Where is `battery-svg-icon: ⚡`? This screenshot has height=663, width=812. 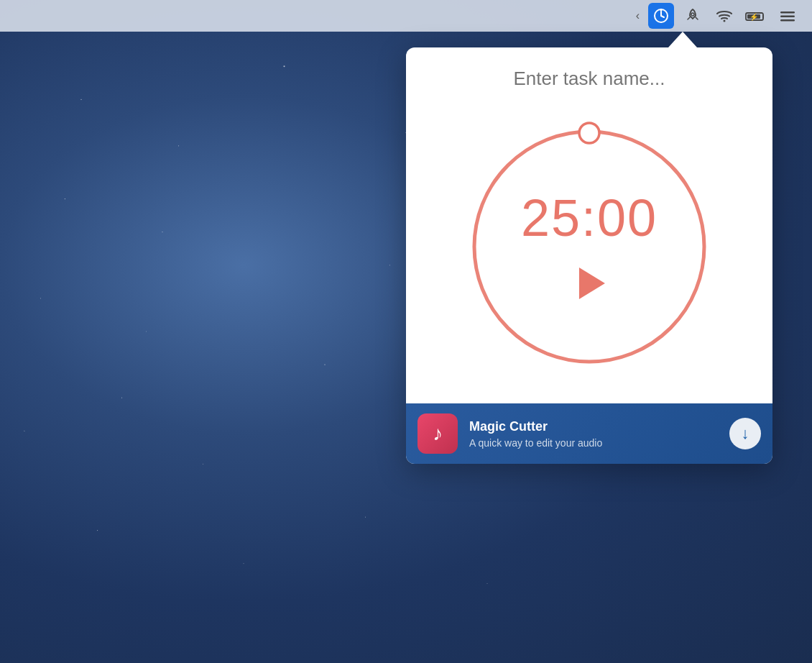
battery-svg-icon: ⚡ is located at coordinates (756, 16).